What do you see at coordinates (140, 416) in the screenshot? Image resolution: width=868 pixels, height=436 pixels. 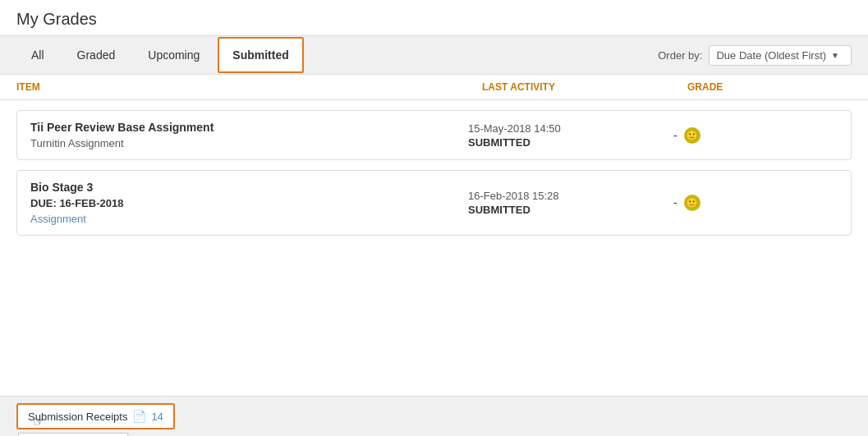 I see `doc-icon: 📄` at bounding box center [140, 416].